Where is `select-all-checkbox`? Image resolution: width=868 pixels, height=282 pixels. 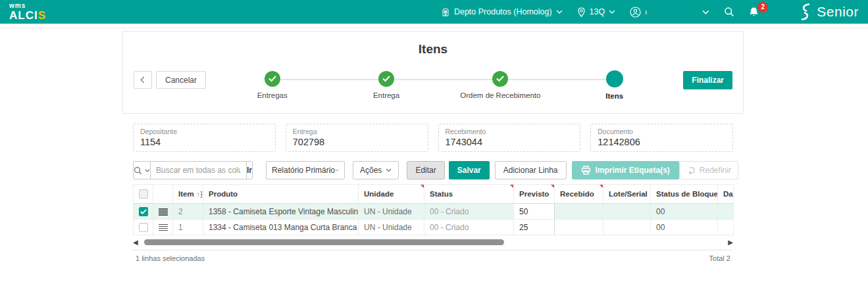 select-all-checkbox is located at coordinates (143, 194).